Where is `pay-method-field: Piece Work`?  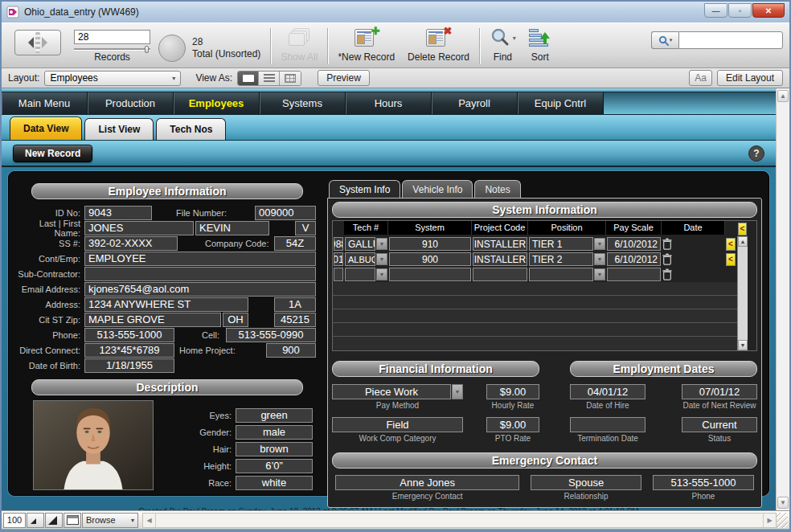
pay-method-field: Piece Work is located at coordinates (391, 392).